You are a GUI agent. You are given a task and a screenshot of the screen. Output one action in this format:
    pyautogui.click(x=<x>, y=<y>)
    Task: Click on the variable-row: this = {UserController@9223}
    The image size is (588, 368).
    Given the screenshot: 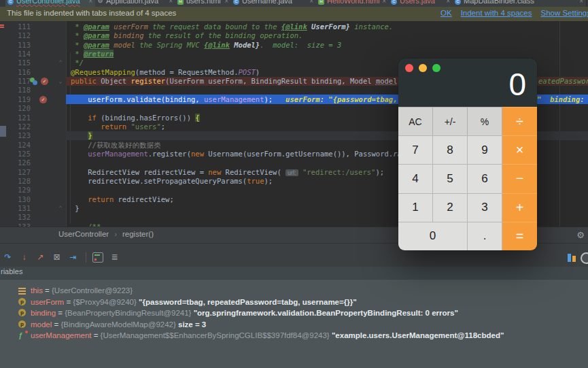 What is the action you would take?
    pyautogui.click(x=294, y=290)
    